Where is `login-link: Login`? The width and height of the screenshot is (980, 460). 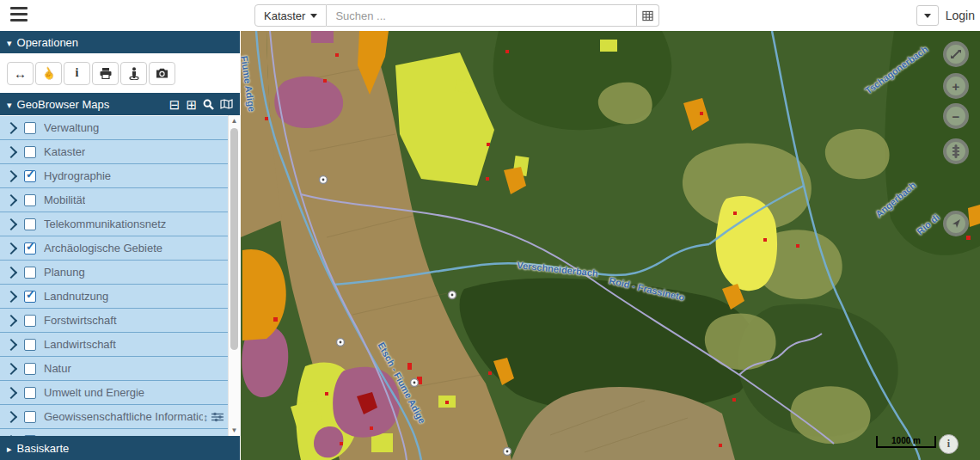
login-link: Login is located at coordinates (960, 15).